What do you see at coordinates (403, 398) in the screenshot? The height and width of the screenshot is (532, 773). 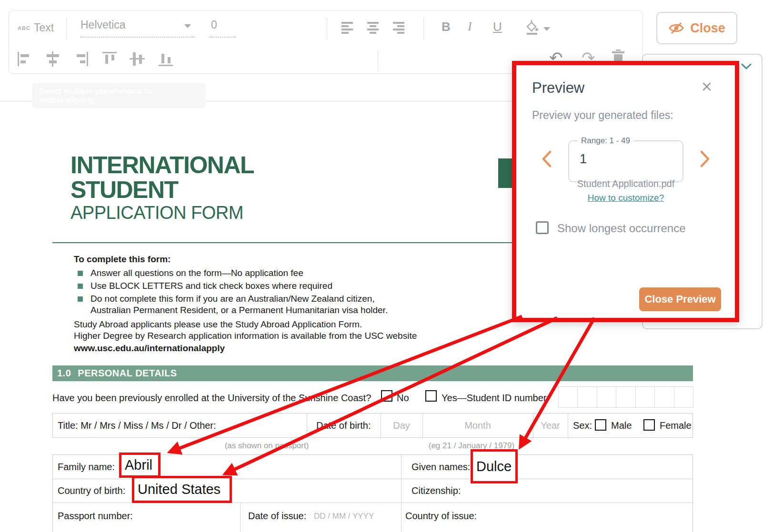 I see `no-label: No` at bounding box center [403, 398].